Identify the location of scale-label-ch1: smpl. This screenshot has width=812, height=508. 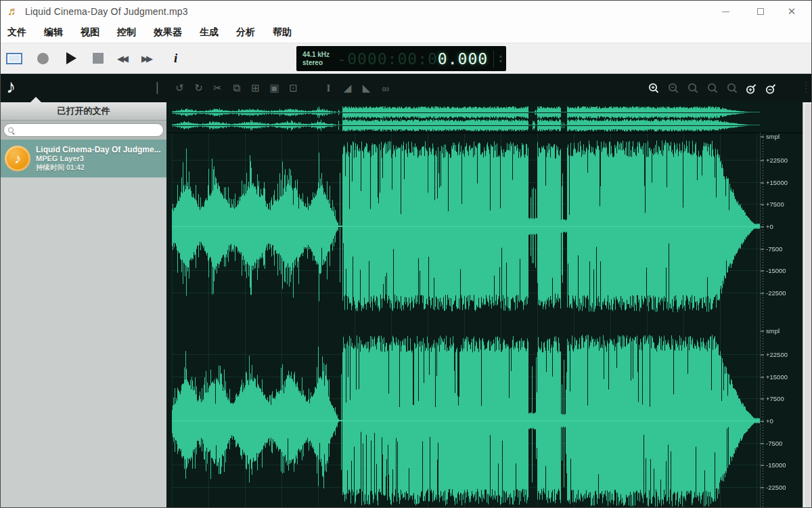
(773, 137).